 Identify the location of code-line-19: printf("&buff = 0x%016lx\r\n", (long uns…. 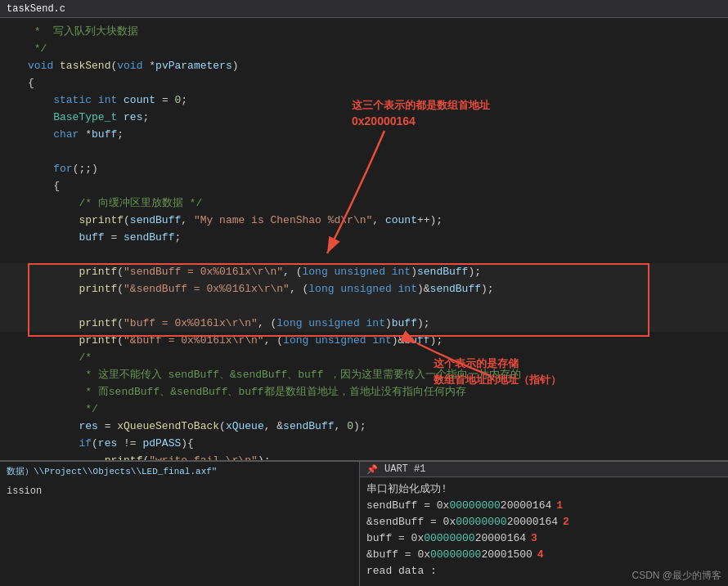
(364, 340).